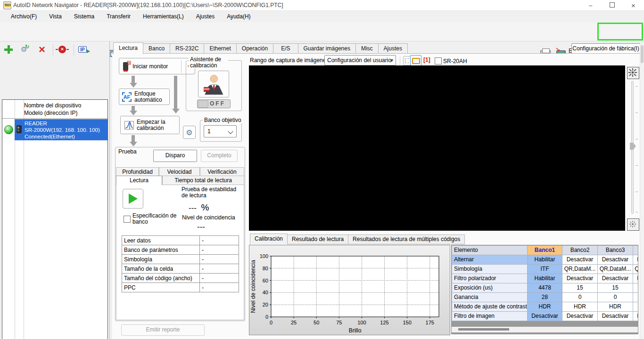  What do you see at coordinates (133, 199) in the screenshot?
I see `start-test-button` at bounding box center [133, 199].